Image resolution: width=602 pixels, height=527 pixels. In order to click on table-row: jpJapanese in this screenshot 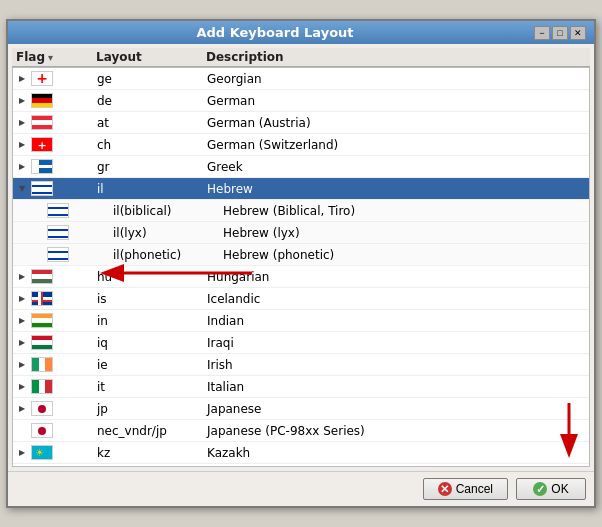, I will do `click(301, 409)`.